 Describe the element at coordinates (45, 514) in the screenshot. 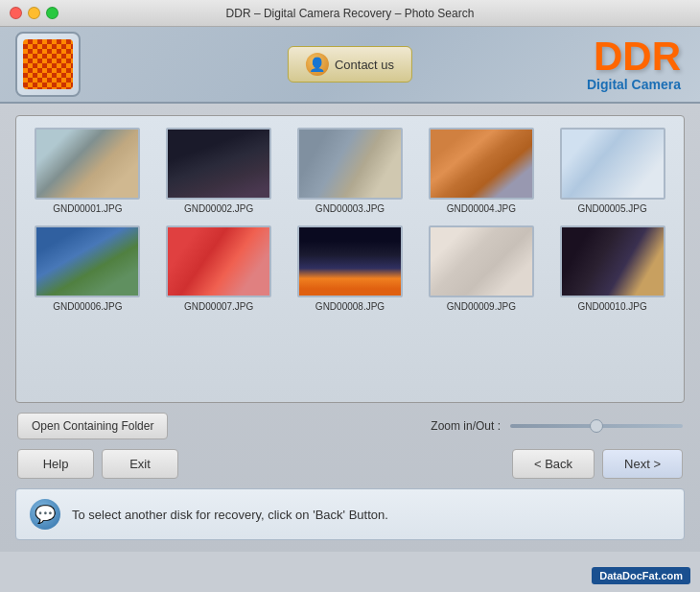

I see `info-icon: 💬` at that location.